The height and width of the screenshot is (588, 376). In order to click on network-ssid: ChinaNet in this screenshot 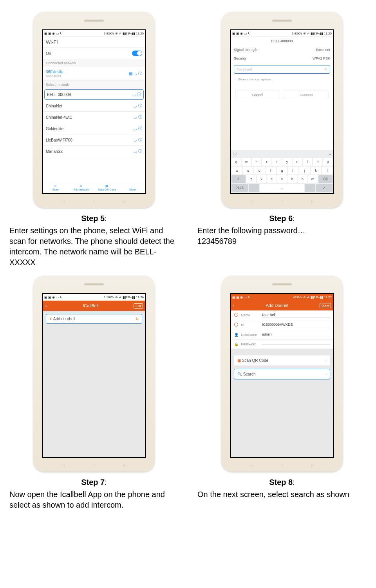, I will do `click(54, 106)`.